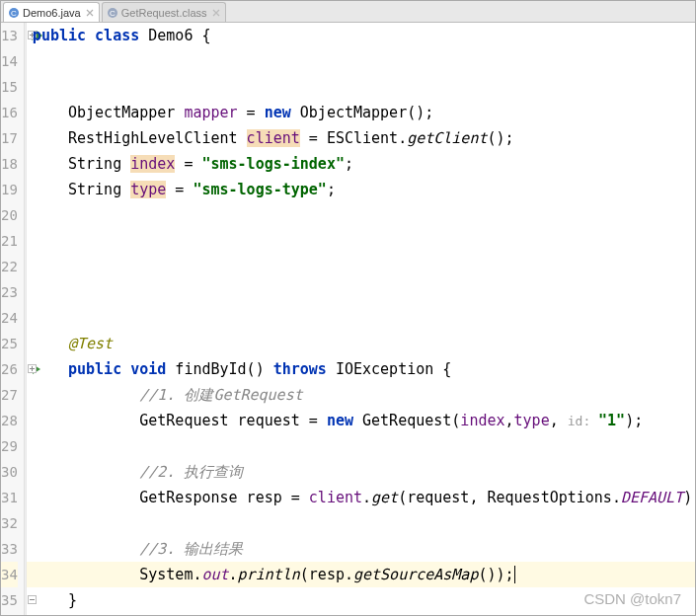 Image resolution: width=696 pixels, height=616 pixels. I want to click on code-line: public void findById() throws IOExceptio…, so click(361, 369).